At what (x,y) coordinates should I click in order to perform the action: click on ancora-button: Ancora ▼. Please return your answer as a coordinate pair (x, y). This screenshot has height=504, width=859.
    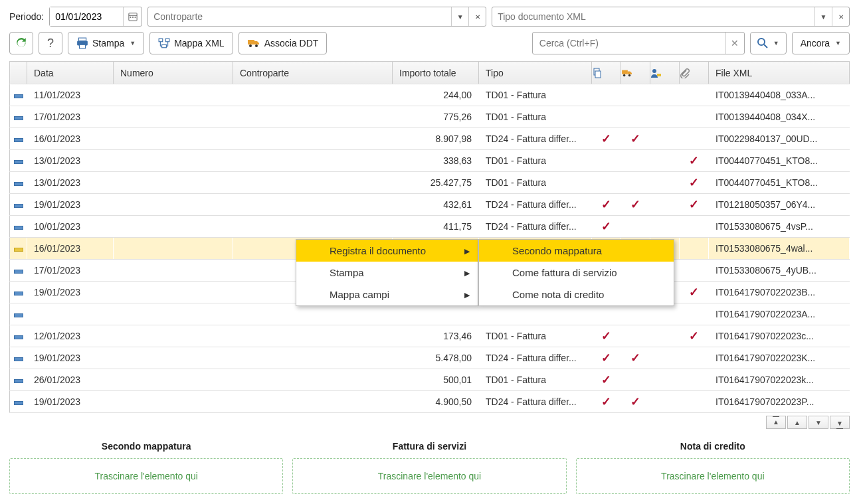
    Looking at the image, I should click on (821, 43).